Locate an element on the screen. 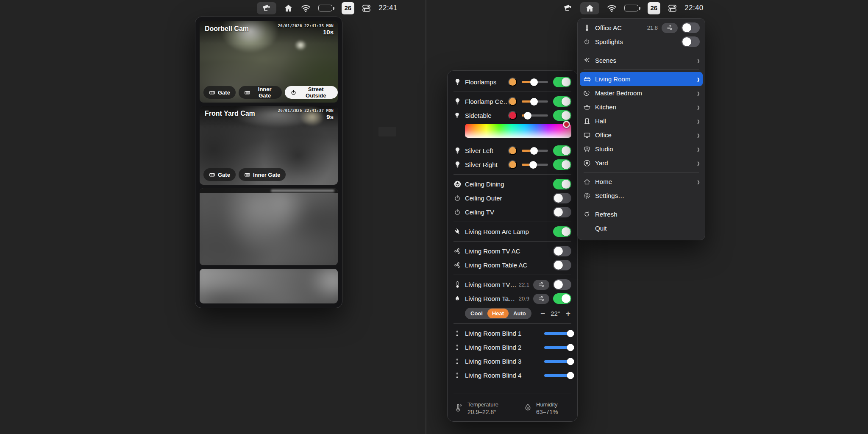 The width and height of the screenshot is (868, 434). camera-card-doorbell: Doorbell Cam 26/01/2026 22:41:35 MON 10s… is located at coordinates (269, 62).